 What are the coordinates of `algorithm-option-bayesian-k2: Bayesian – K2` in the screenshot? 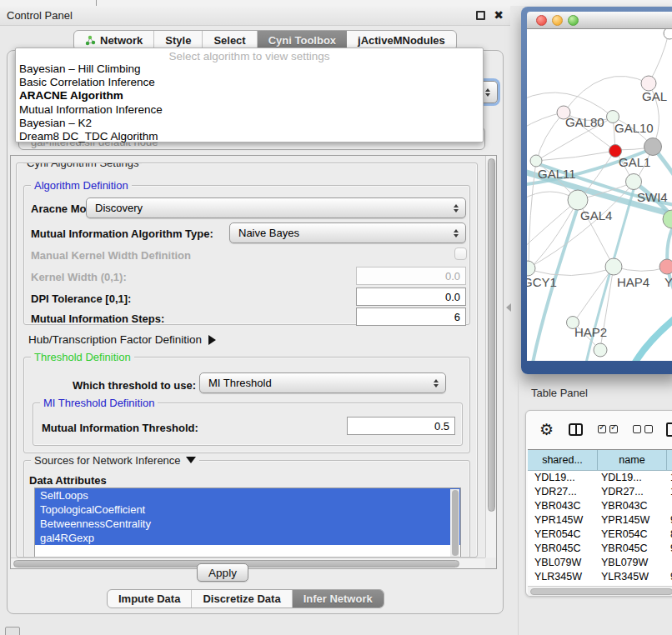 It's located at (249, 123).